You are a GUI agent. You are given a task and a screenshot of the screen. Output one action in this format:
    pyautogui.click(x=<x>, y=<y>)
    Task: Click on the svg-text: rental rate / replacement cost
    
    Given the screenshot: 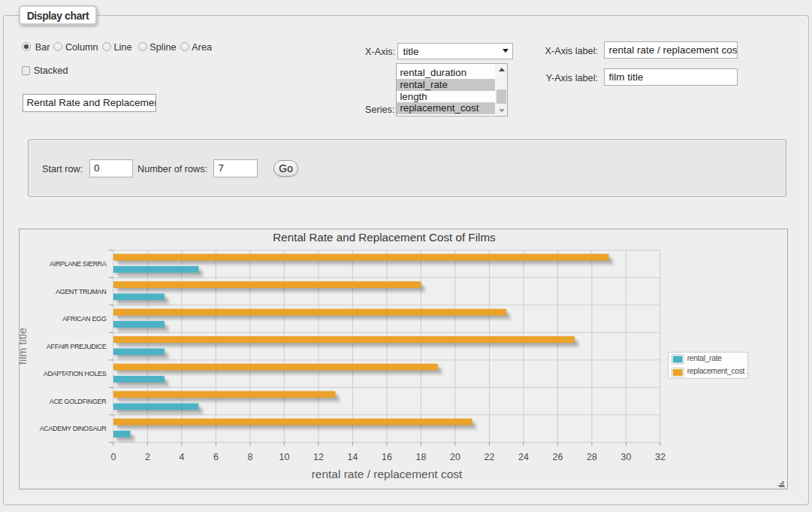 What is the action you would take?
    pyautogui.click(x=386, y=474)
    